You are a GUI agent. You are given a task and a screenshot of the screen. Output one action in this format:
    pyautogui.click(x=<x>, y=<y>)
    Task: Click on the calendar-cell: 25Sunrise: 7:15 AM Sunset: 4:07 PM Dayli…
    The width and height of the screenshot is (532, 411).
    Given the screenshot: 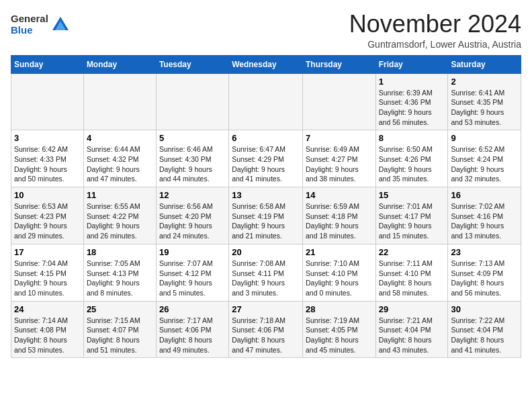 What is the action you would take?
    pyautogui.click(x=120, y=329)
    